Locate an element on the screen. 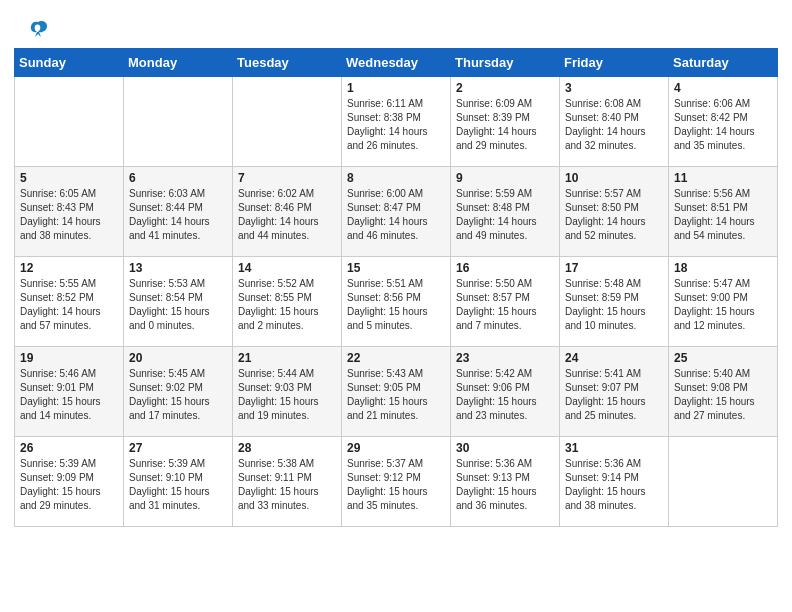 This screenshot has width=792, height=612. calendar-week-row: 1Sunrise: 6:11 AMSunset: 8:38 PMDaylight… is located at coordinates (396, 122).